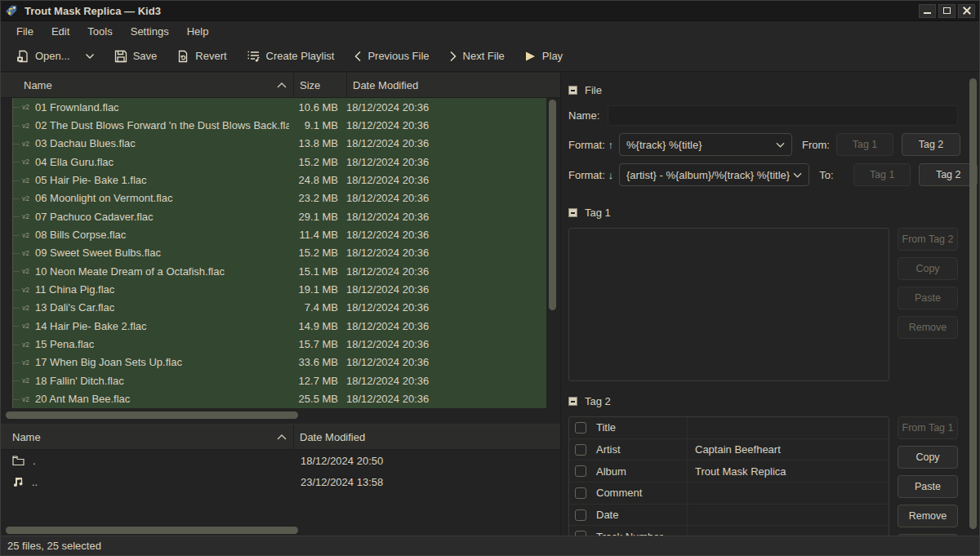  I want to click on tag-field-row: Title, so click(728, 428).